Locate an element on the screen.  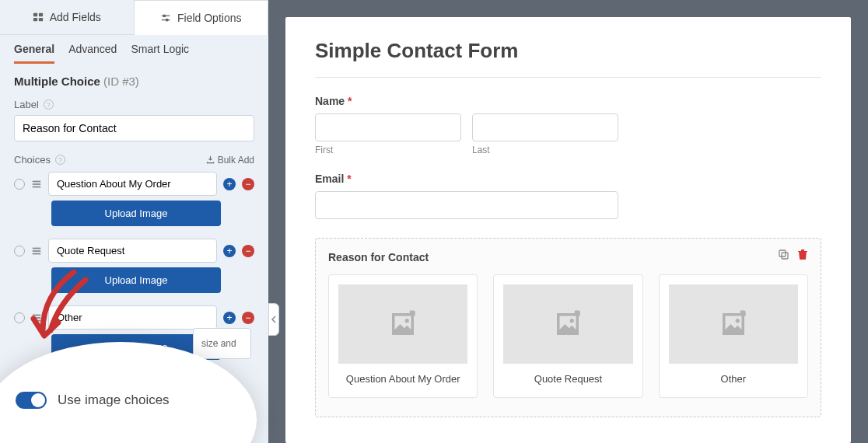
sub-tab-general: General is located at coordinates (34, 53).